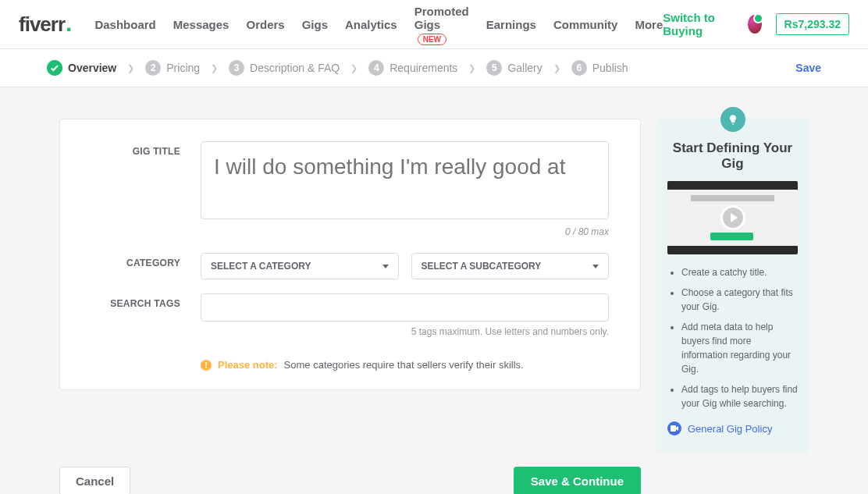 This screenshot has width=868, height=494. What do you see at coordinates (599, 68) in the screenshot?
I see `step-publish: 6 Publish` at bounding box center [599, 68].